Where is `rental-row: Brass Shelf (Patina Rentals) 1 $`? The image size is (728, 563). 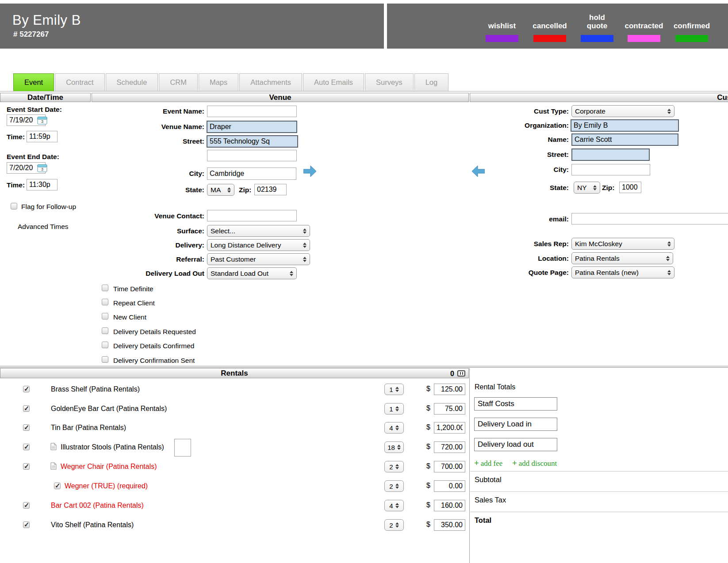
rental-row: Brass Shelf (Patina Rentals) 1 $ is located at coordinates (234, 389).